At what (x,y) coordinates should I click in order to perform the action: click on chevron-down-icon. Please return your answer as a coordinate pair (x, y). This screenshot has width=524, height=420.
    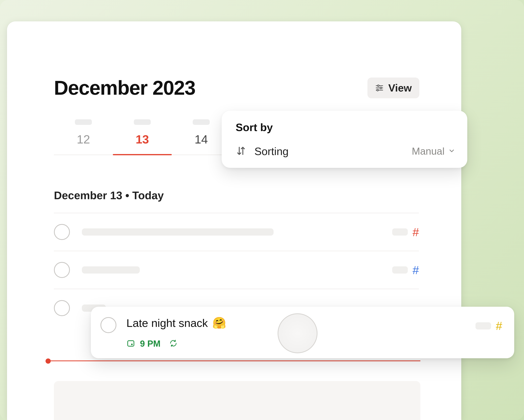
    Looking at the image, I should click on (452, 151).